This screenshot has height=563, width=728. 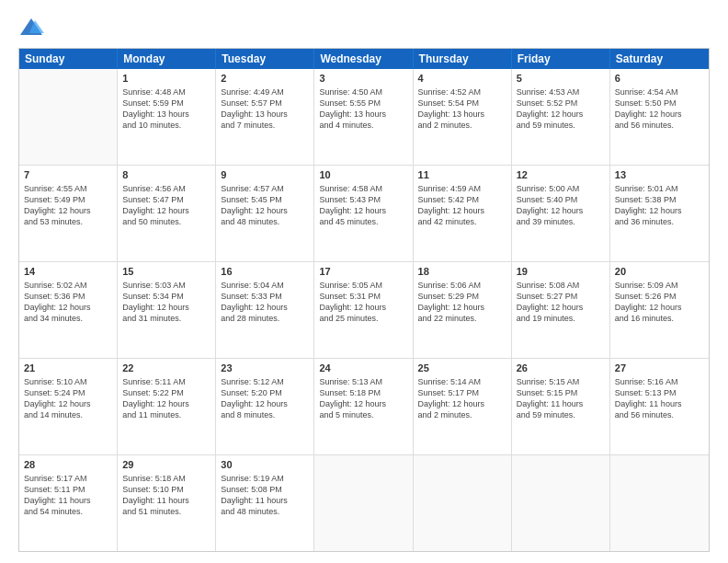 I want to click on cal-cell: 28Sunrise: 5:17 AM Sunset: 5:11 PM Dayli…, so click(x=68, y=503).